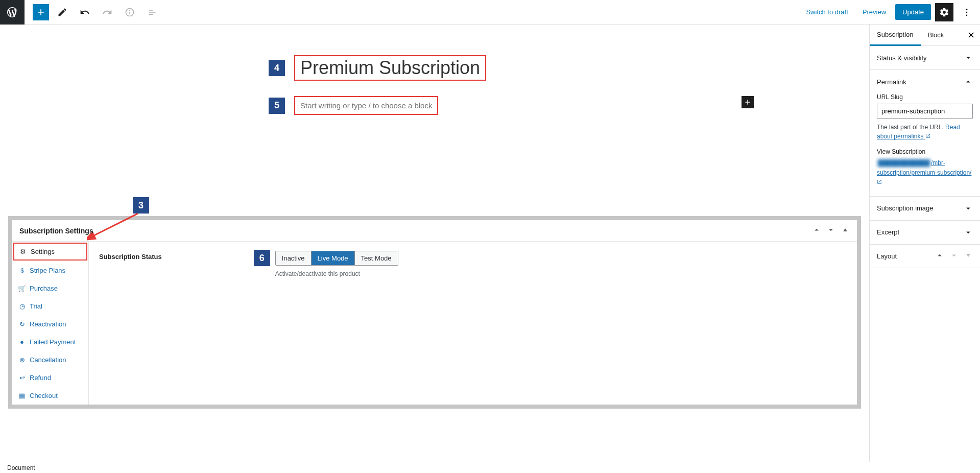  What do you see at coordinates (51, 323) in the screenshot?
I see `settings-tabs-list: ⚙ Settings ＄ Stripe Plans 🛒 Purchase` at bounding box center [51, 323].